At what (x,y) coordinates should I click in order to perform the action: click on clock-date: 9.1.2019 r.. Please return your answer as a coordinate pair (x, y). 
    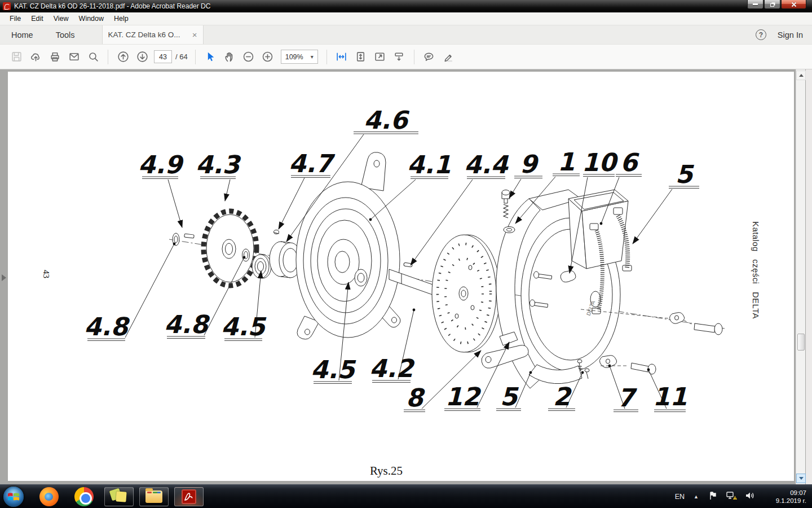
    Looking at the image, I should click on (787, 501).